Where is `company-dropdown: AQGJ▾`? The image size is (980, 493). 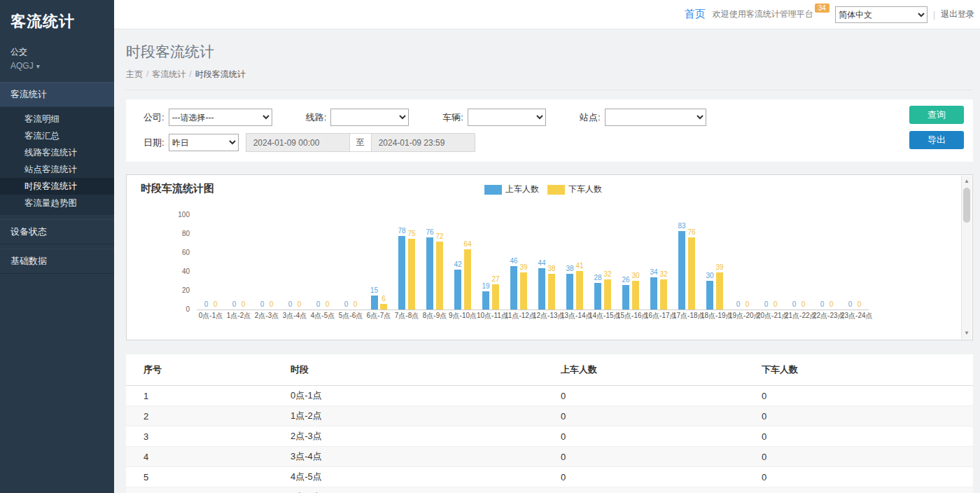 company-dropdown: AQGJ▾ is located at coordinates (57, 70).